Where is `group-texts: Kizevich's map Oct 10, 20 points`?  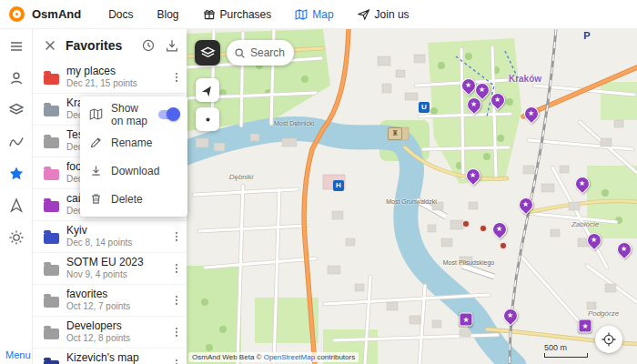
group-texts: Kizevich's map Oct 10, 20 points is located at coordinates (114, 359).